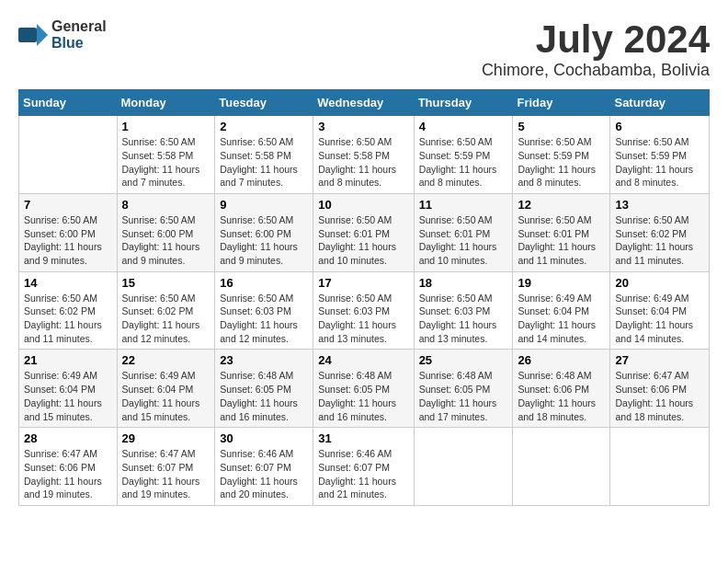  What do you see at coordinates (463, 204) in the screenshot?
I see `day-number: 11` at bounding box center [463, 204].